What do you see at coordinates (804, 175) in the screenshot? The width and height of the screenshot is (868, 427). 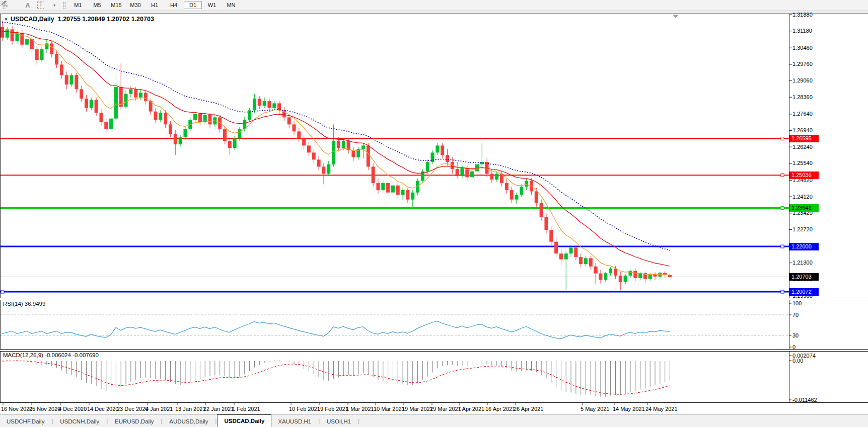 I see `hline-price-badge: 1.25036` at bounding box center [804, 175].